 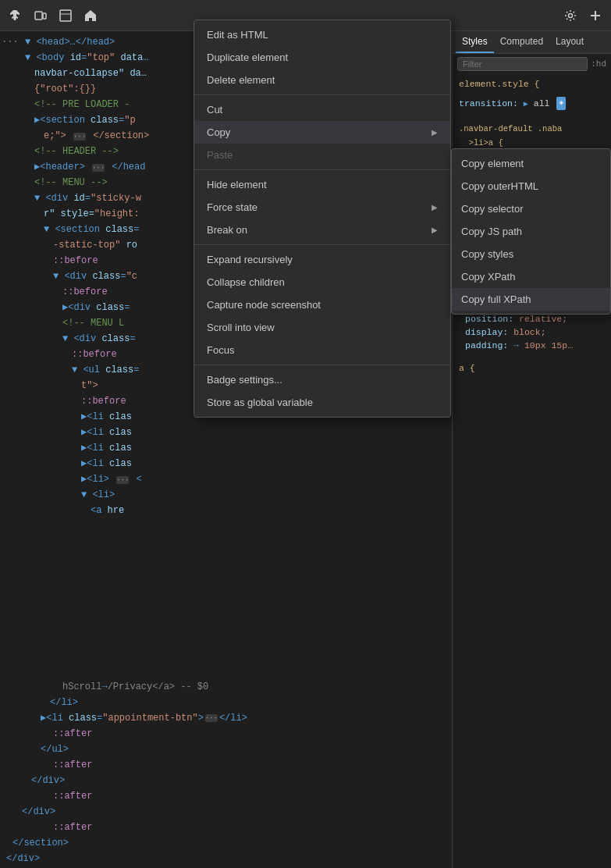 I want to click on dom-attr: t">, so click(x=90, y=386).